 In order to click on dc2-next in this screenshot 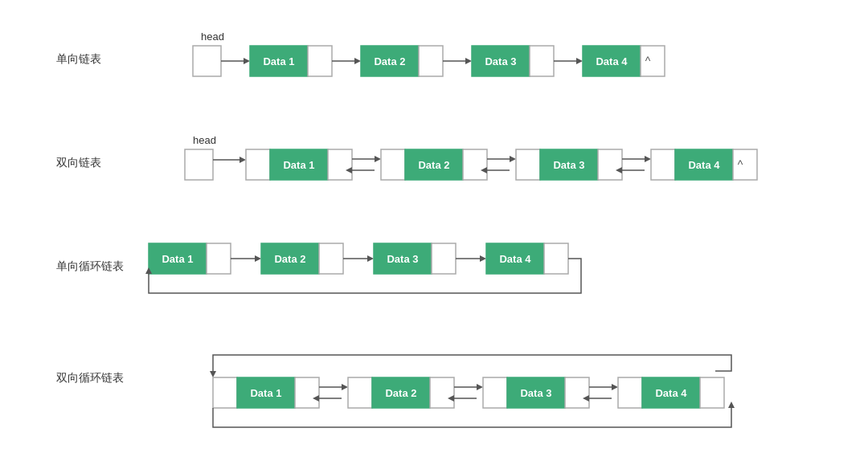, I will do `click(442, 393)`.